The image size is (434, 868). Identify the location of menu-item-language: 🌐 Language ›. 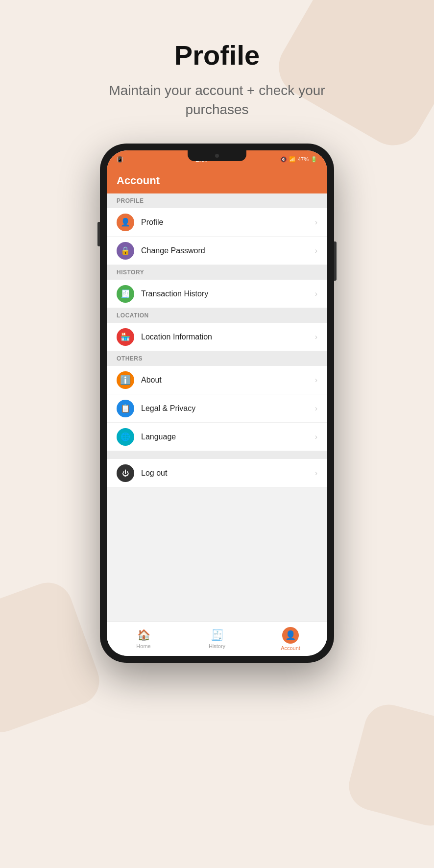
(217, 437).